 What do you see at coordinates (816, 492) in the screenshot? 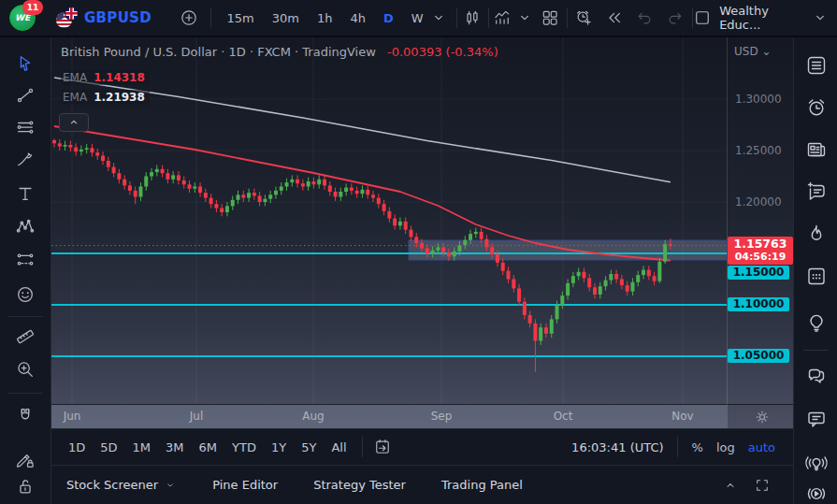
I see `sidebar-live-icon` at bounding box center [816, 492].